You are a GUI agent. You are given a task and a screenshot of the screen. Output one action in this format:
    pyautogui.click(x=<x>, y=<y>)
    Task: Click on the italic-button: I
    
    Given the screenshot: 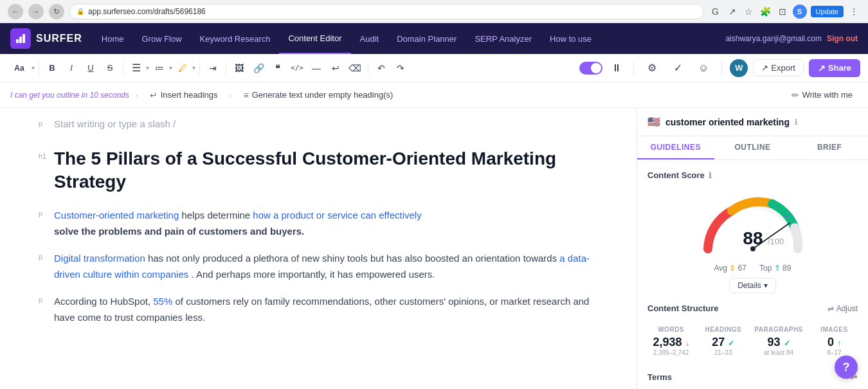 What is the action you would take?
    pyautogui.click(x=71, y=68)
    